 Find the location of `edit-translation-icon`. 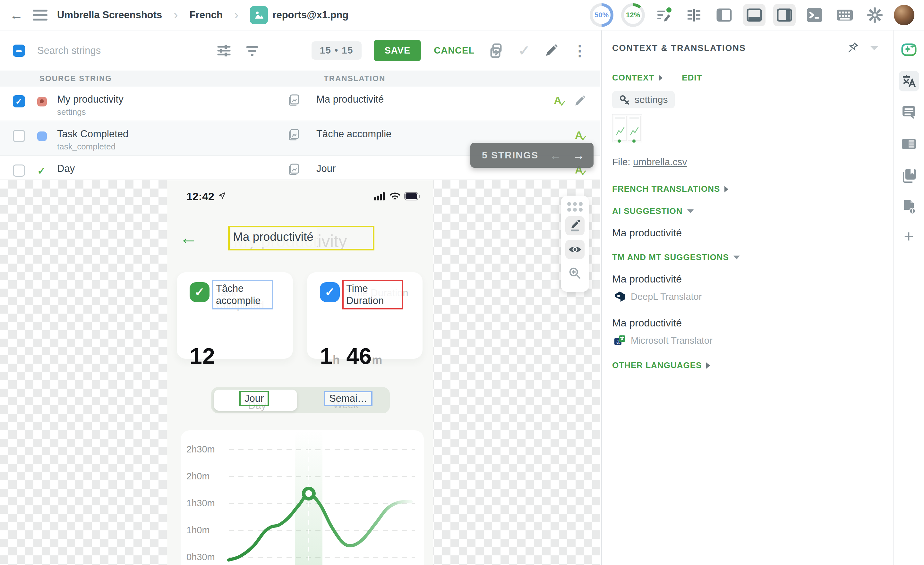

edit-translation-icon is located at coordinates (580, 102).